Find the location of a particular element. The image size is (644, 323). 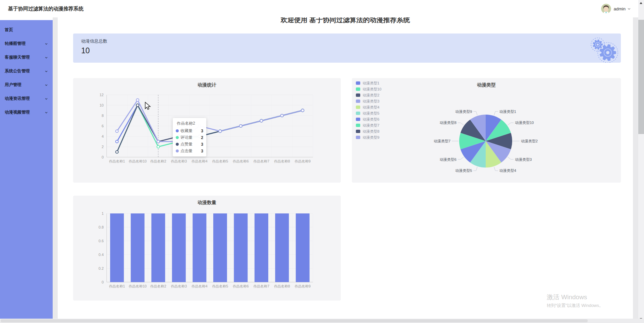

avatar is located at coordinates (606, 9).